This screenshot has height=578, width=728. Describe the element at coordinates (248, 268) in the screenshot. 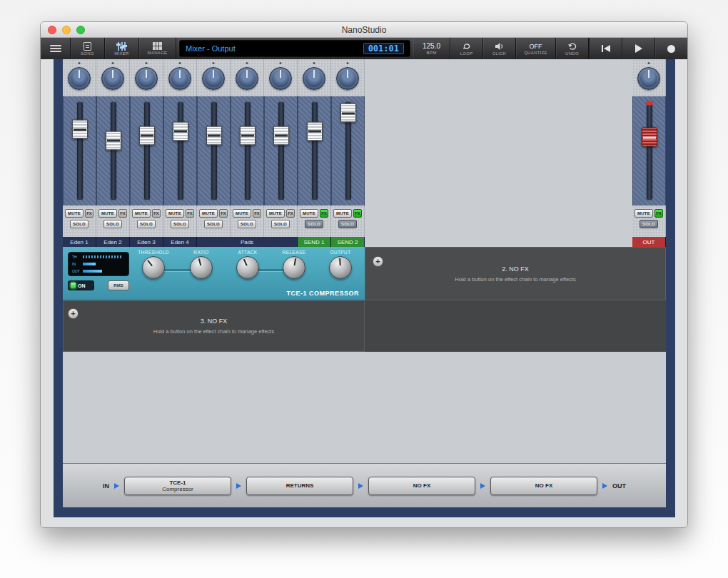

I see `attack-knob` at that location.